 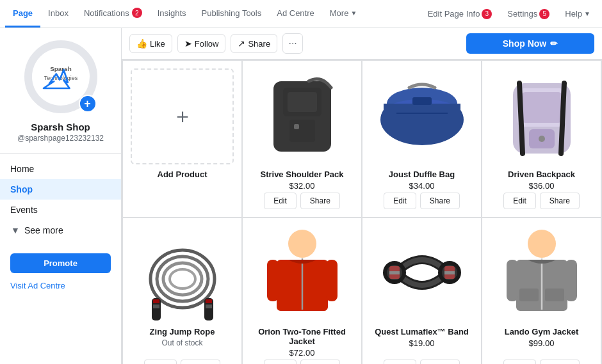 I want to click on share-strive-button: Share, so click(x=320, y=201).